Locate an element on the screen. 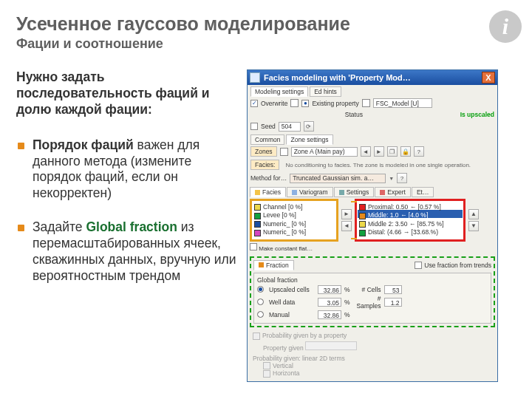  tab-etc: Et… is located at coordinates (423, 192).